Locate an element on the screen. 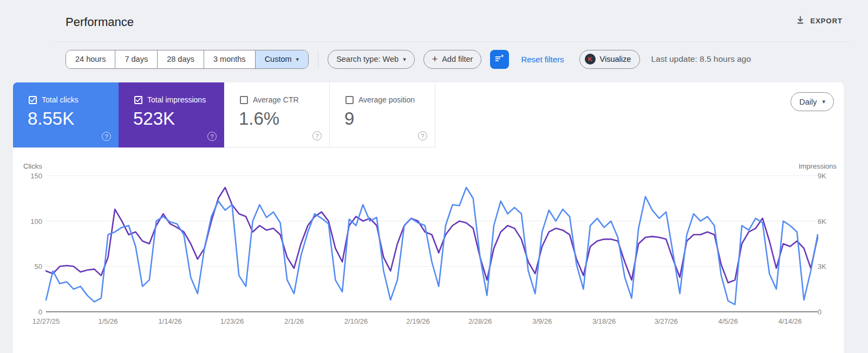  left-tick: 100 is located at coordinates (28, 221).